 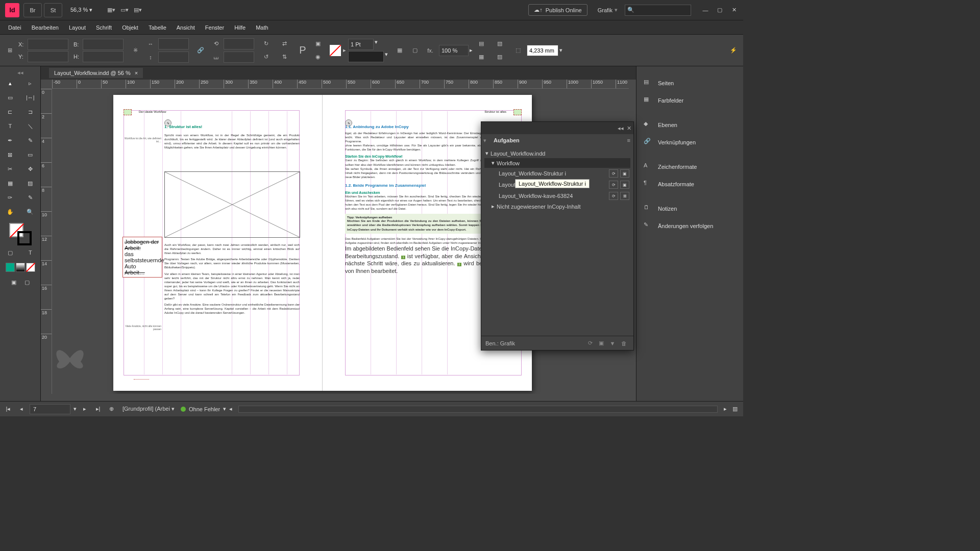 I want to click on close-button: ✕, so click(x=734, y=10).